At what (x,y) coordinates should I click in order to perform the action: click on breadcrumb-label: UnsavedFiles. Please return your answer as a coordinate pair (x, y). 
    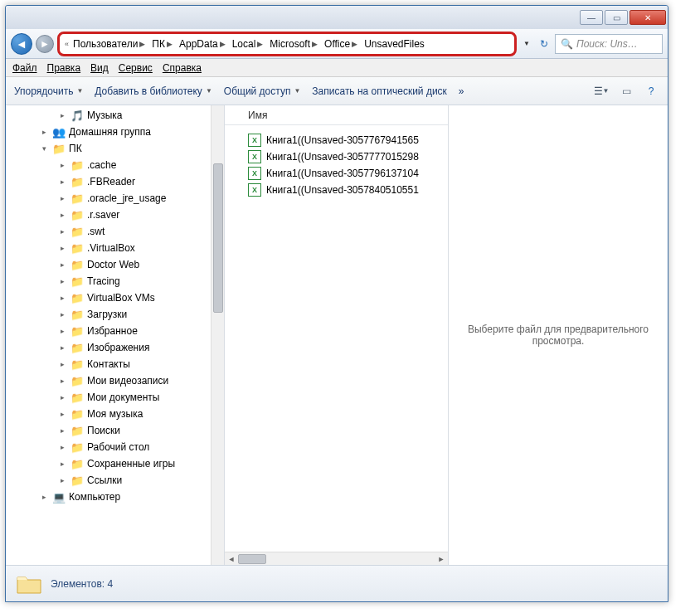
    Looking at the image, I should click on (395, 44).